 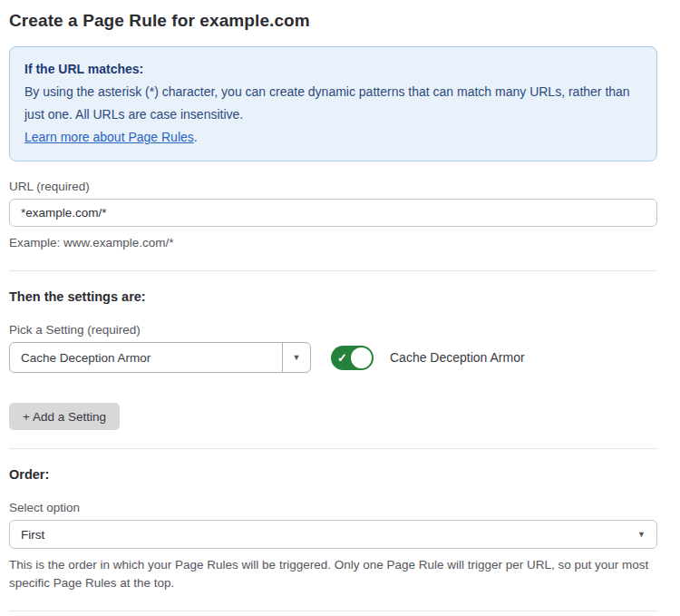 What do you see at coordinates (196, 137) in the screenshot?
I see `link-suffix: .` at bounding box center [196, 137].